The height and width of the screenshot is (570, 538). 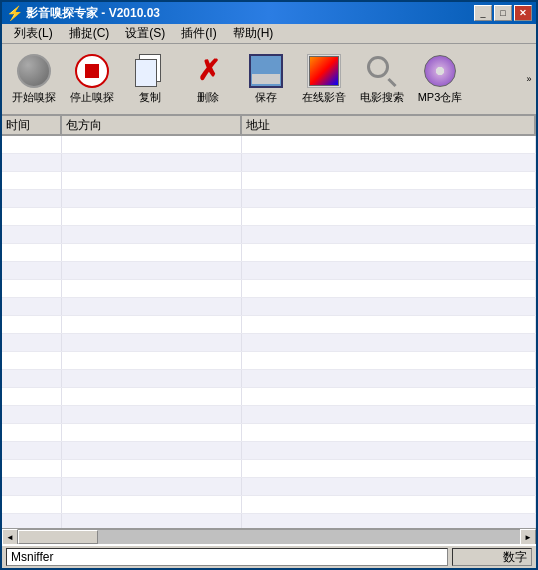 I want to click on delete-button: ✗ 删除, so click(x=208, y=79).